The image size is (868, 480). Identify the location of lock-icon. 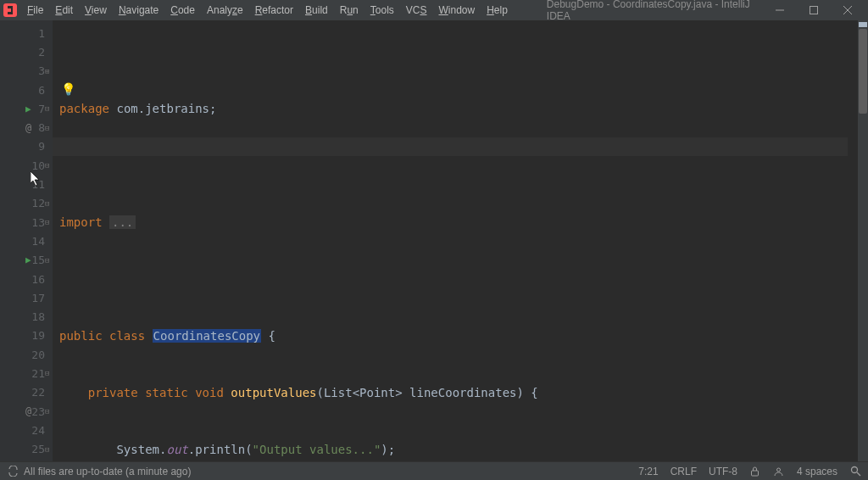
(755, 472).